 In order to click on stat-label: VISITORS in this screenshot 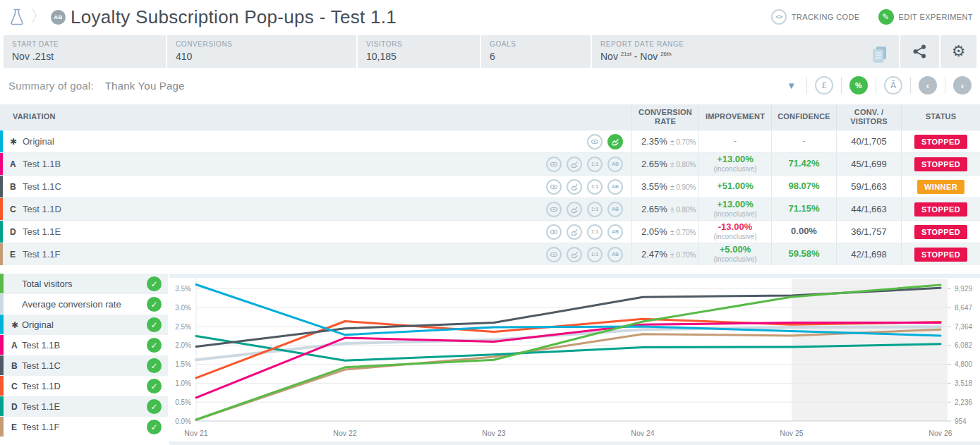, I will do `click(419, 44)`.